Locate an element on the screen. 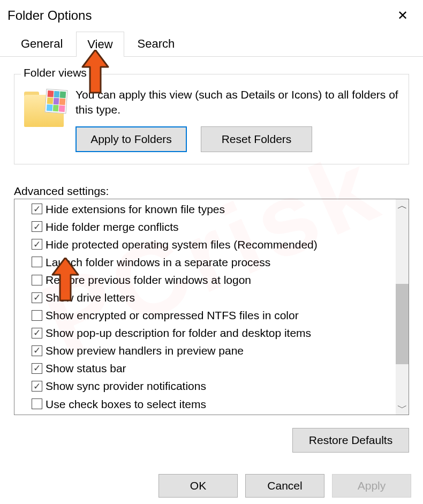 This screenshot has height=504, width=423. list-item-label: Show status bar is located at coordinates (86, 368).